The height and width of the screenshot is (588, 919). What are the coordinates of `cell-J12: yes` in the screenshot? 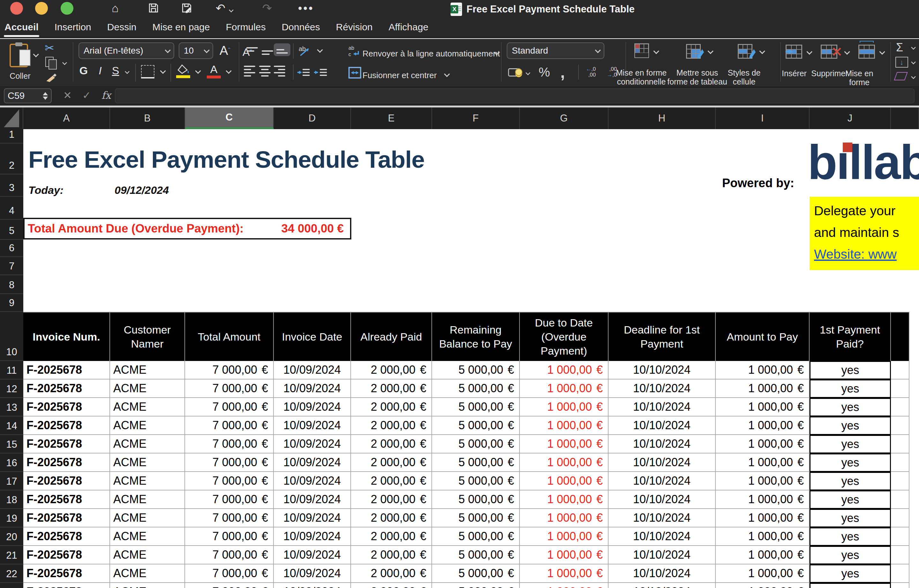 It's located at (851, 389).